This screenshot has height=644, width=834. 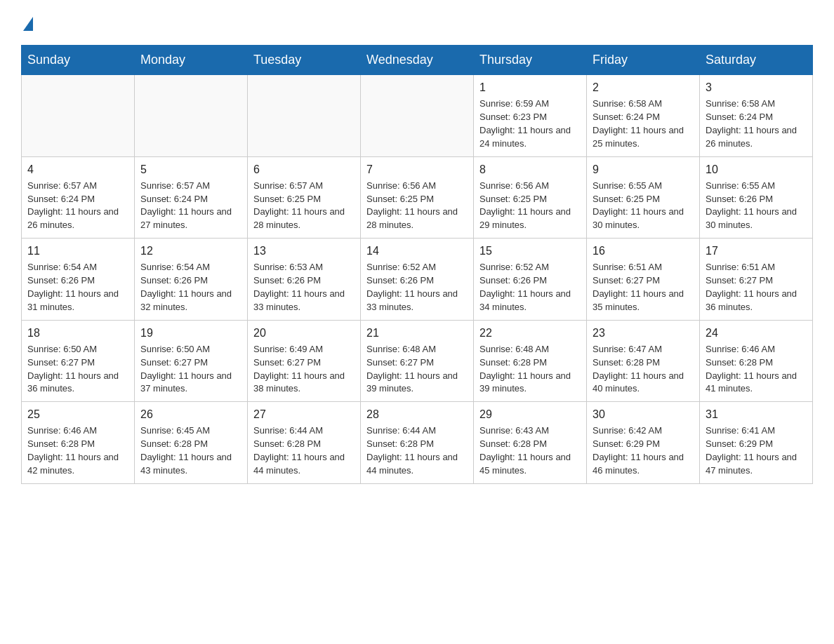 What do you see at coordinates (304, 369) in the screenshot?
I see `day-info: Sunrise: 6:49 AMSunset: 6:27 PMDaylight:…` at bounding box center [304, 369].